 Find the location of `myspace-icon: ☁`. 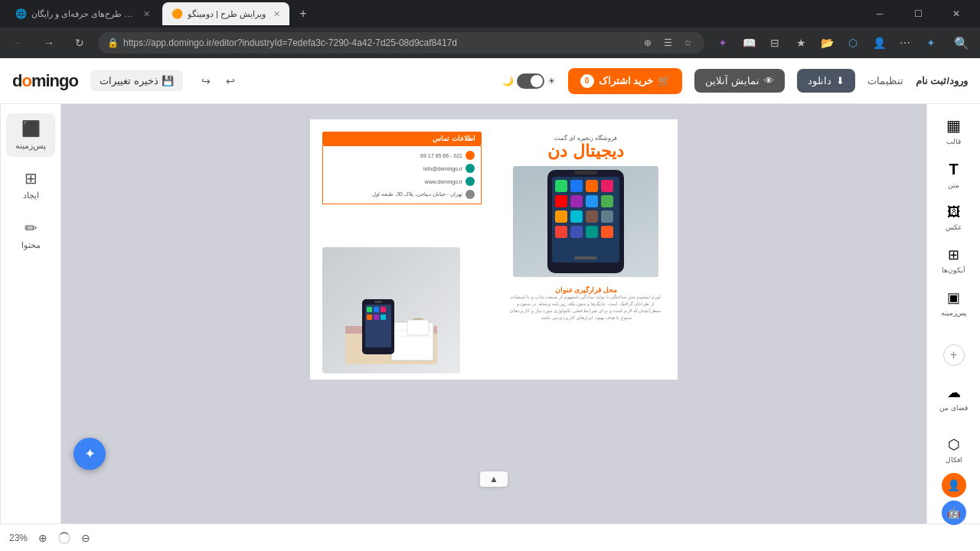

myspace-icon: ☁ is located at coordinates (954, 393).